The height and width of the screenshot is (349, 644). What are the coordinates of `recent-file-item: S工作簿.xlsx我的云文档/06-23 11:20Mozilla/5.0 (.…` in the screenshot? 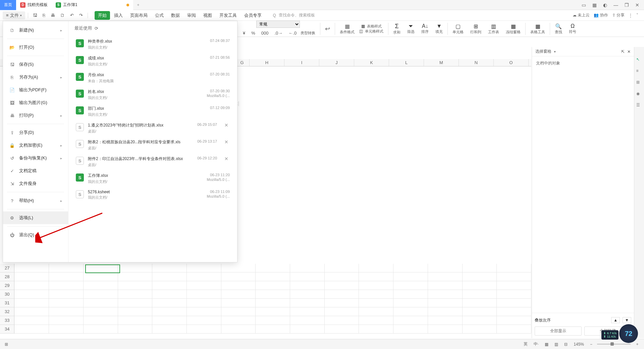 It's located at (153, 179).